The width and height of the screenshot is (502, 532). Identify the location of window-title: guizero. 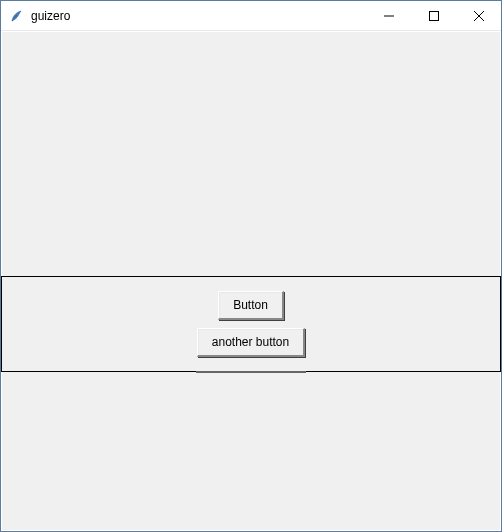
(198, 16).